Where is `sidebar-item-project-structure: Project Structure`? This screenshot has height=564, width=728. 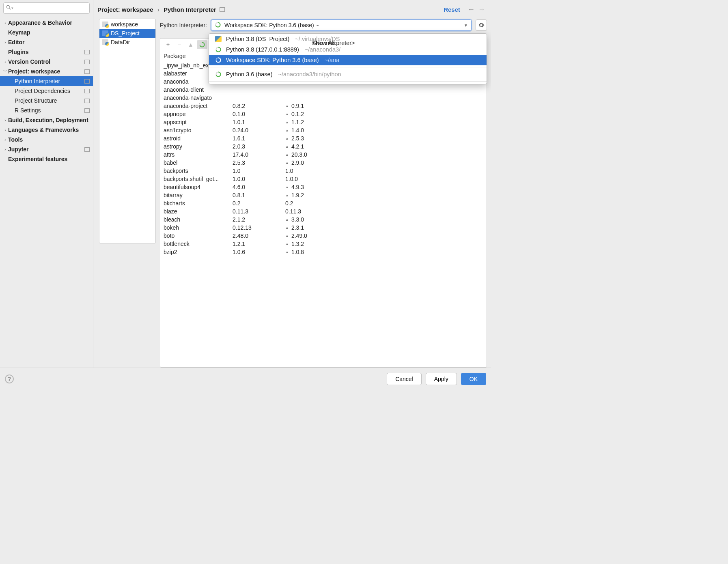
sidebar-item-project-structure: Project Structure is located at coordinates (46, 101).